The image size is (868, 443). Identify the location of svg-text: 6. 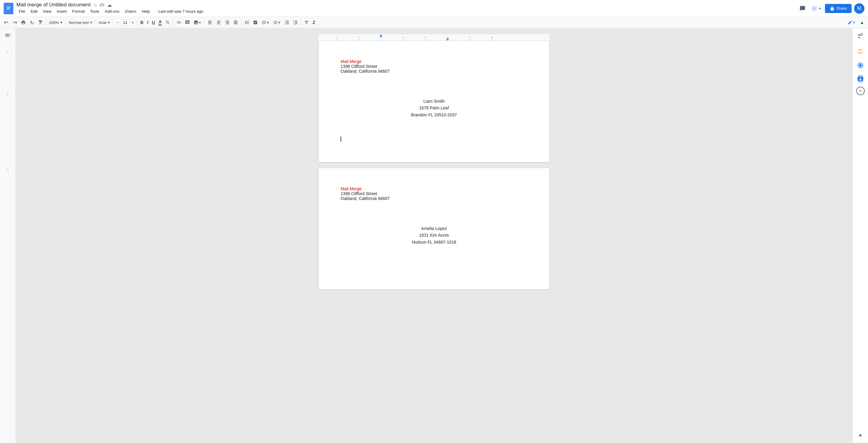
(448, 37).